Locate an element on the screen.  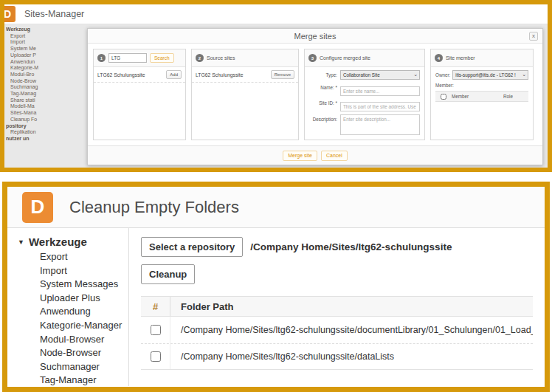
sidebar-item: Anwendung is located at coordinates (84, 312).